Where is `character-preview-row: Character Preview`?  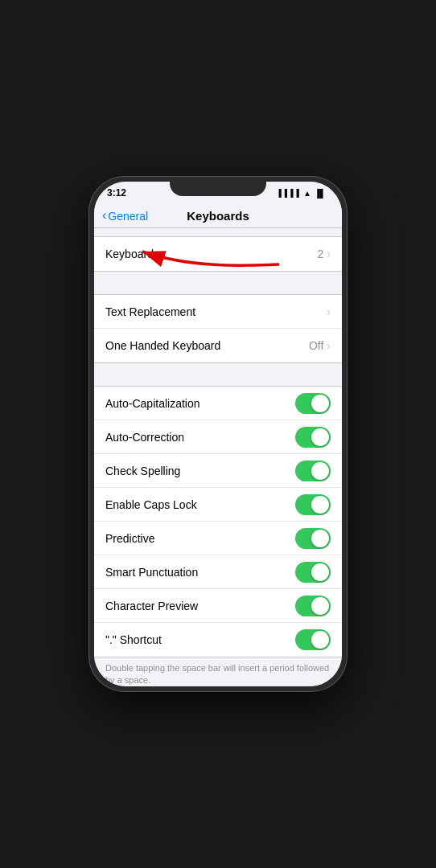
character-preview-row: Character Preview is located at coordinates (218, 606).